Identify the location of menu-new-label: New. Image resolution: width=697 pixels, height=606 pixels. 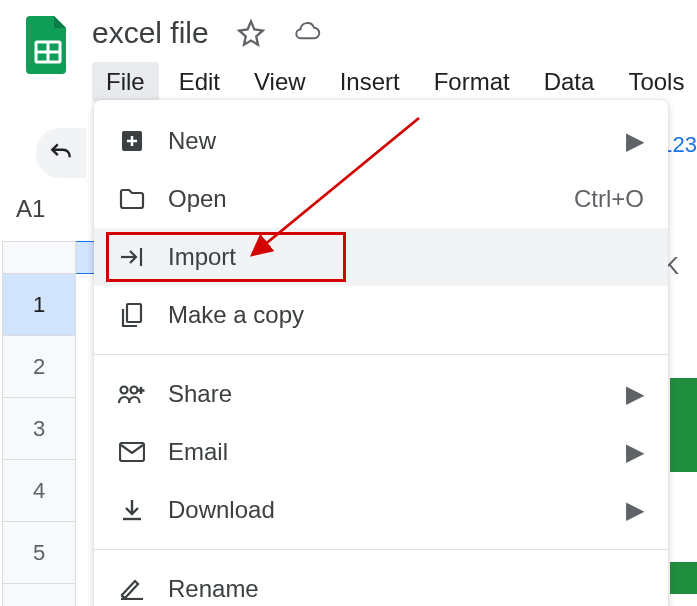
(397, 141).